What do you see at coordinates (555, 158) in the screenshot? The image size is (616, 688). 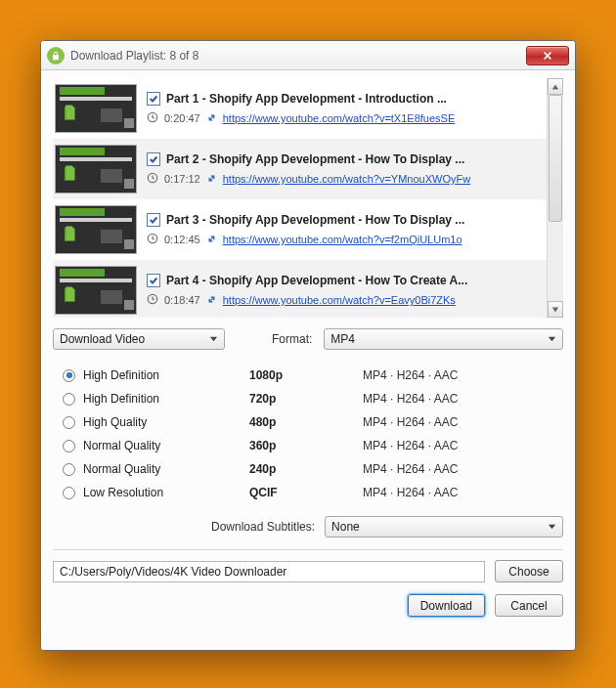 I see `scroll-thumb` at bounding box center [555, 158].